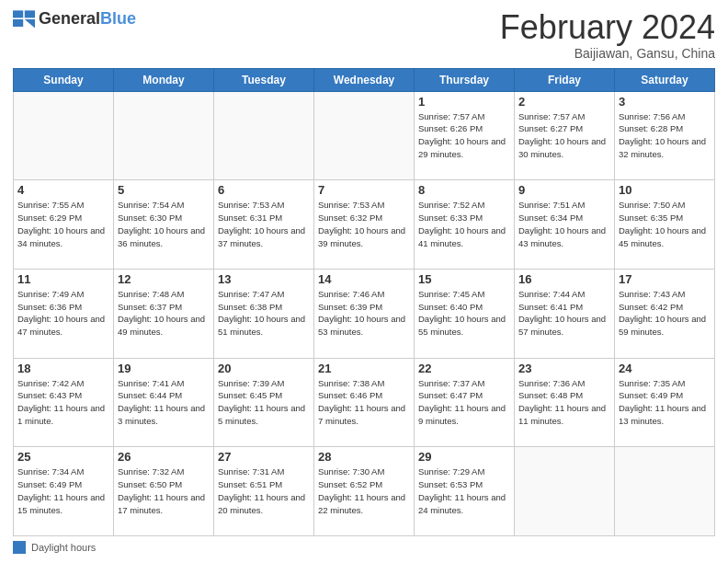 This screenshot has height=563, width=728. What do you see at coordinates (608, 53) in the screenshot?
I see `location: Baijiawan, Gansu, China` at bounding box center [608, 53].